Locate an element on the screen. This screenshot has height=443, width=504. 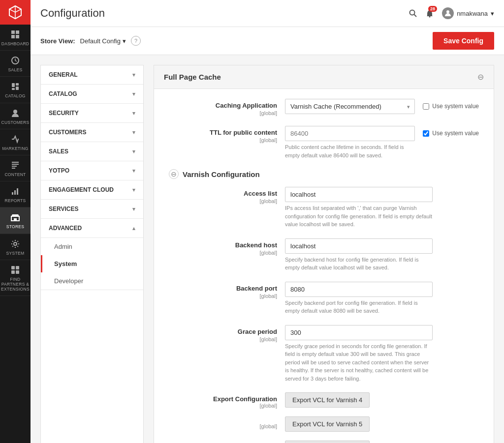
left-nav-general: GENERAL ▾ is located at coordinates (92, 75).